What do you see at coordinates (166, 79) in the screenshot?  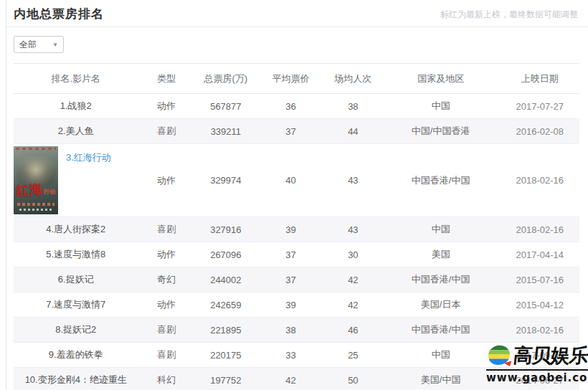 I see `header-genre: 类型` at bounding box center [166, 79].